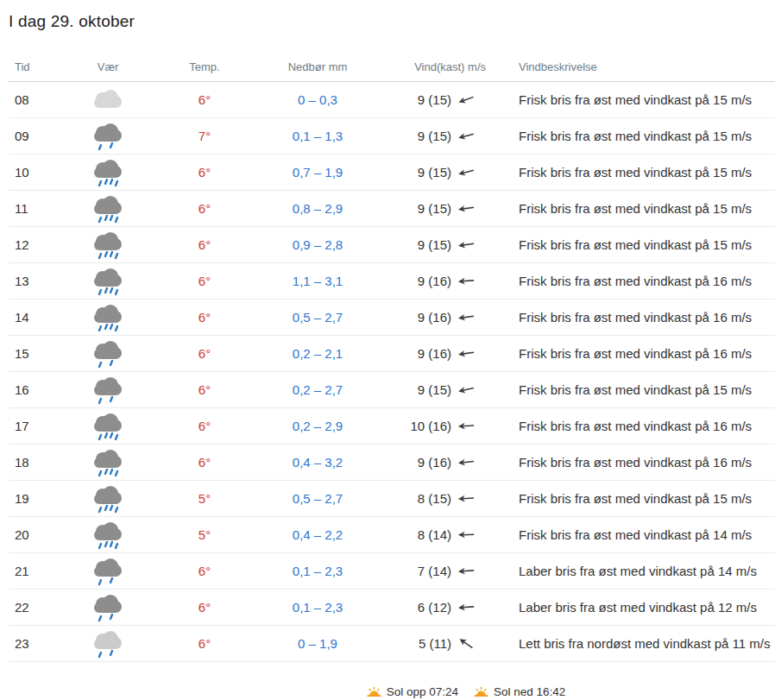 This screenshot has width=775, height=700. What do you see at coordinates (318, 354) in the screenshot?
I see `precipitation-cell: 0,2 – 2,1` at bounding box center [318, 354].